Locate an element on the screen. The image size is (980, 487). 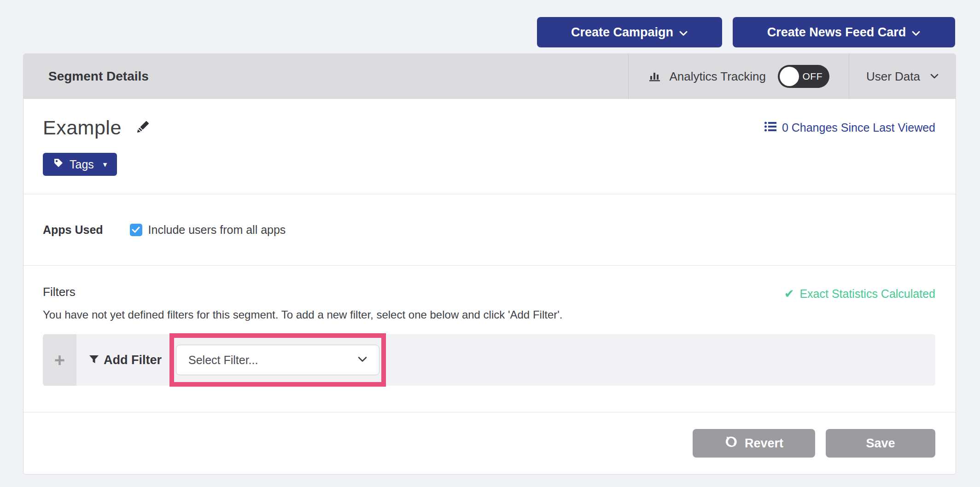
include-all-apps-label: Include users from all apps is located at coordinates (217, 230).